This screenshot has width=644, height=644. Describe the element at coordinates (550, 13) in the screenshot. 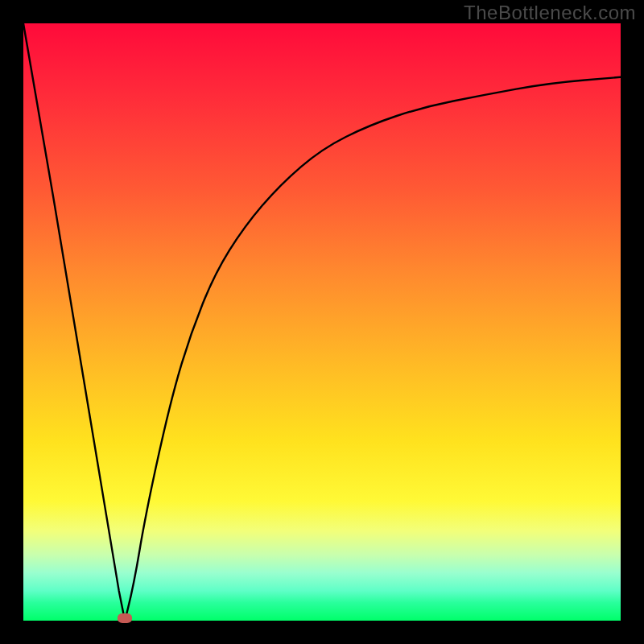

I see `watermark-text: TheBottleneck.com` at that location.